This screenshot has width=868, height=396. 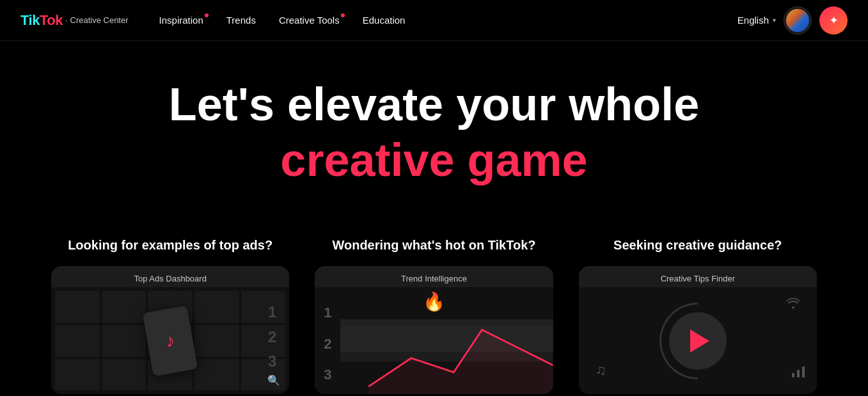 I want to click on card-creative-tips-heading: Seeking creative guidance?, so click(x=698, y=245).